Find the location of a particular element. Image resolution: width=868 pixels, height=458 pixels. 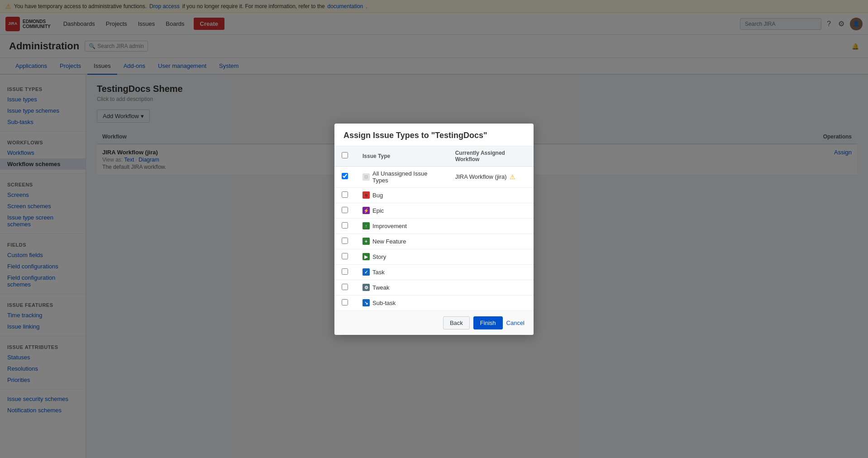

cancel-button: Cancel is located at coordinates (515, 323).